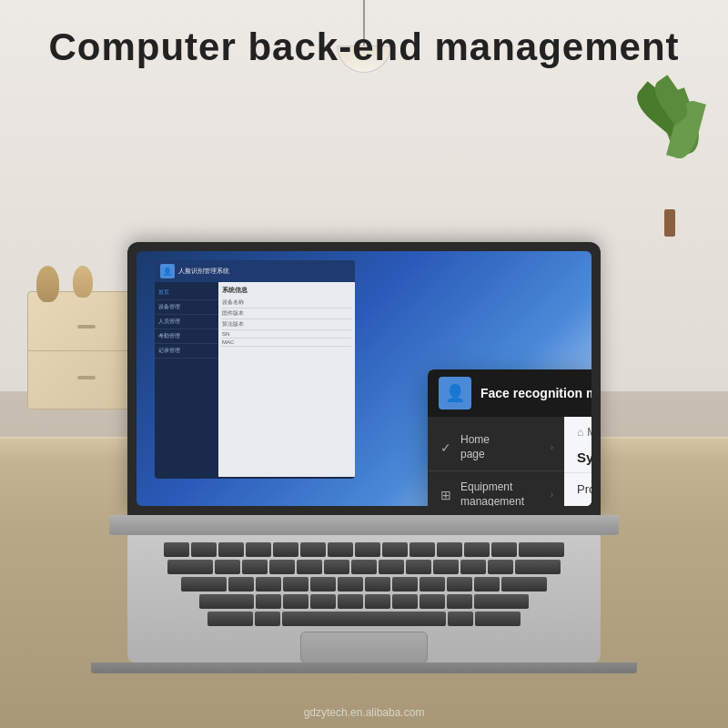 The width and height of the screenshot is (728, 728). What do you see at coordinates (446, 448) in the screenshot?
I see `home-icon: ✓` at bounding box center [446, 448].